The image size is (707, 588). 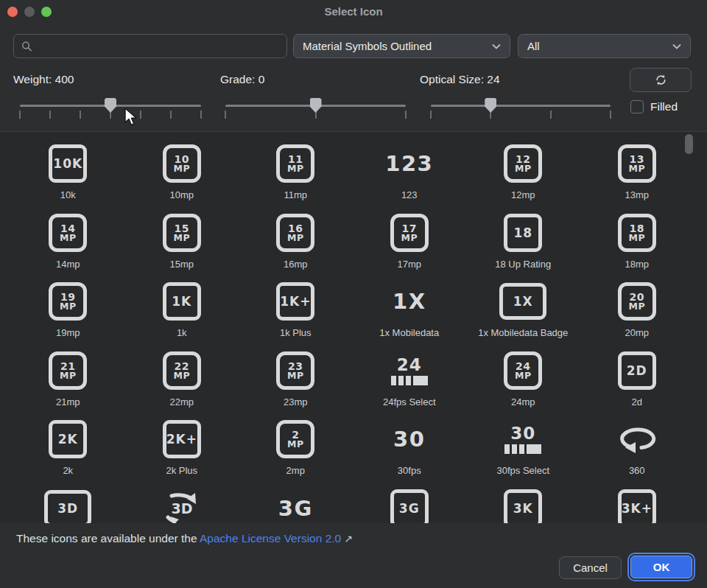 What do you see at coordinates (68, 506) in the screenshot?
I see `3D-icon: 3D` at bounding box center [68, 506].